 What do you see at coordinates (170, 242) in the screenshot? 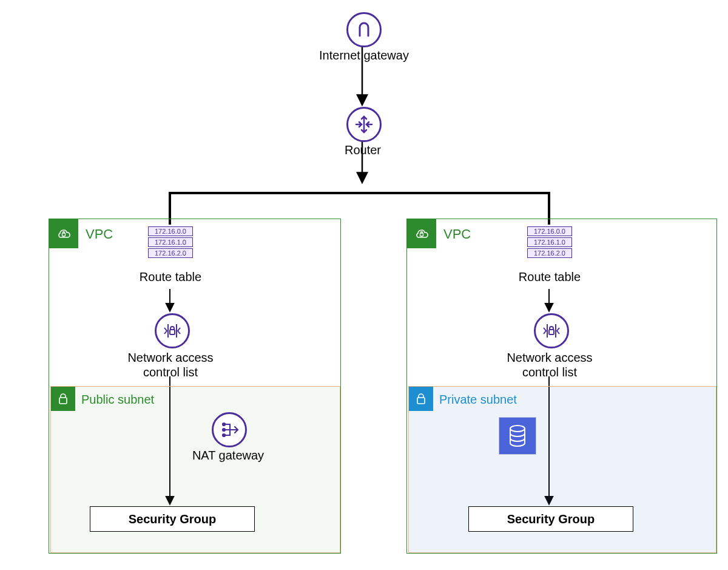
I see `route-table-icon-left: 172.16.0.0 172.16.1.0 172.16.2.0` at bounding box center [170, 242].